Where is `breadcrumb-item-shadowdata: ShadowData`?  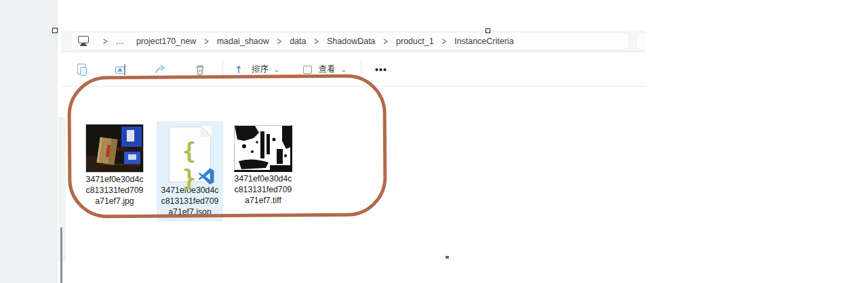
breadcrumb-item-shadowdata: ShadowData is located at coordinates (351, 41).